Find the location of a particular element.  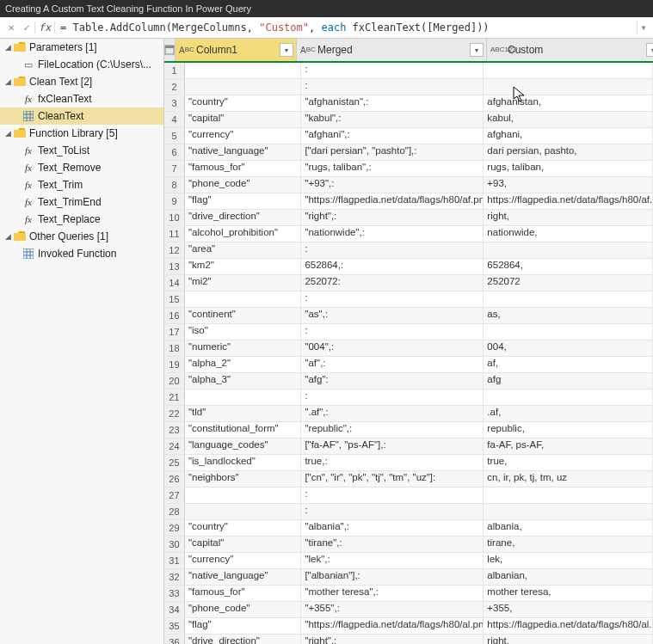

query-item: fxText_ToList is located at coordinates (82, 150).